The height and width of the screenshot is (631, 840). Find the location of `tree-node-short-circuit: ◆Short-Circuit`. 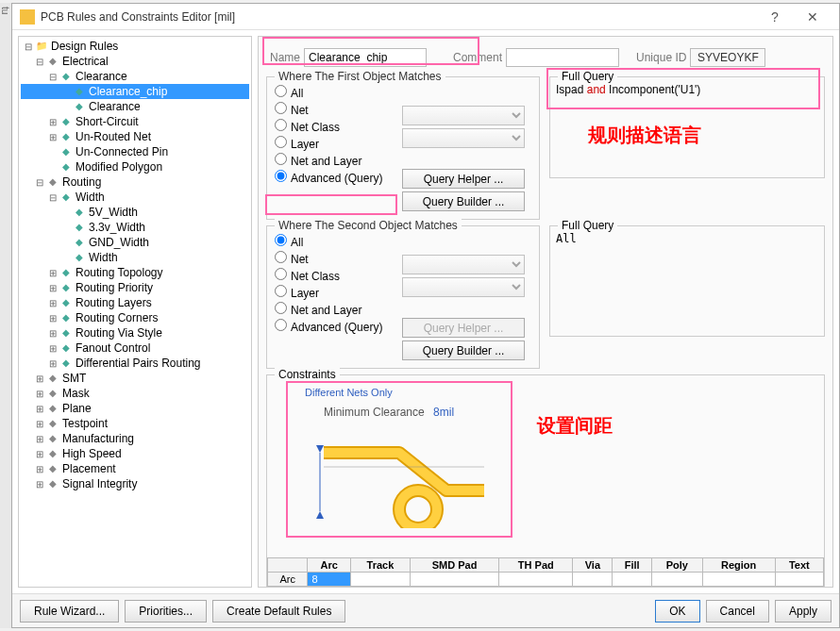

tree-node-short-circuit: ◆Short-Circuit is located at coordinates (135, 122).